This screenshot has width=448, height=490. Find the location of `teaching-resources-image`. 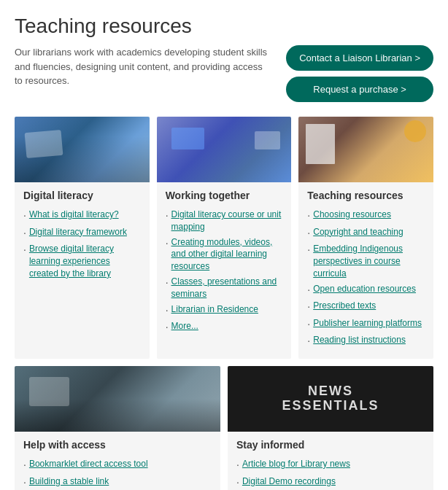

teaching-resources-image is located at coordinates (366, 149).